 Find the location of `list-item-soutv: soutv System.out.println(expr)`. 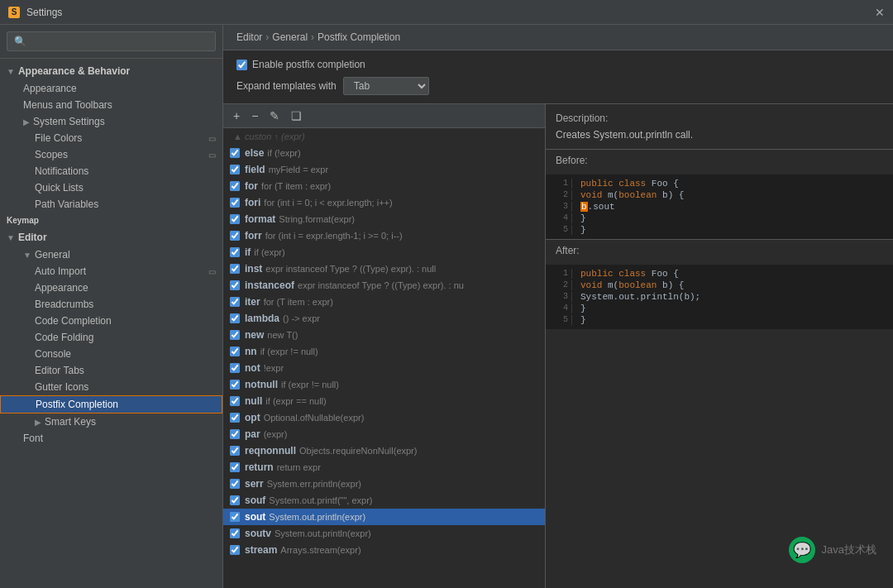

list-item-soutv: soutv System.out.println(expr) is located at coordinates (384, 533).